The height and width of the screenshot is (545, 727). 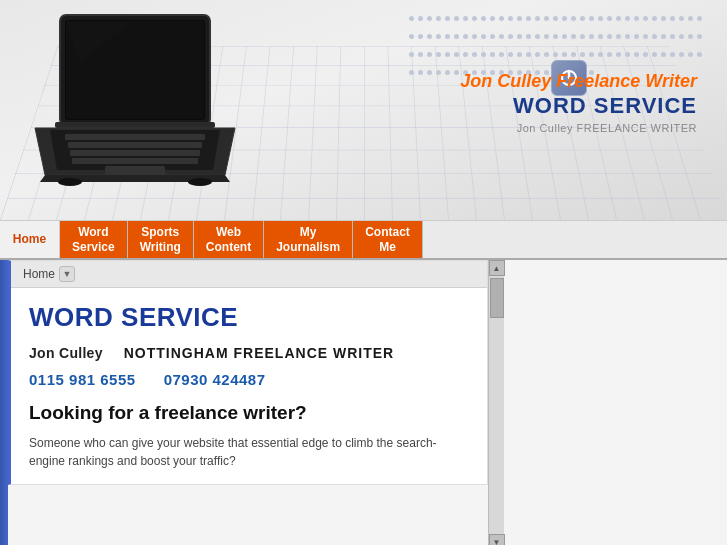 What do you see at coordinates (39, 274) in the screenshot?
I see `breadcrumb-text: Home` at bounding box center [39, 274].